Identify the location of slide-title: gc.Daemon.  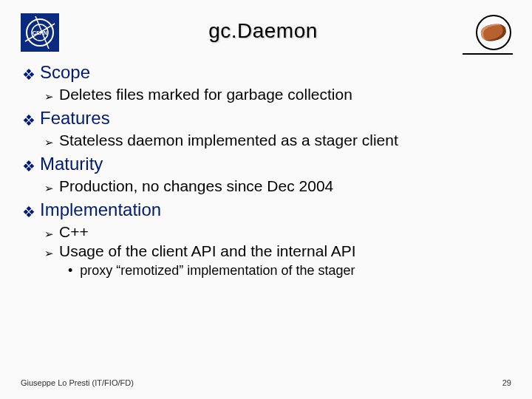
(263, 31).